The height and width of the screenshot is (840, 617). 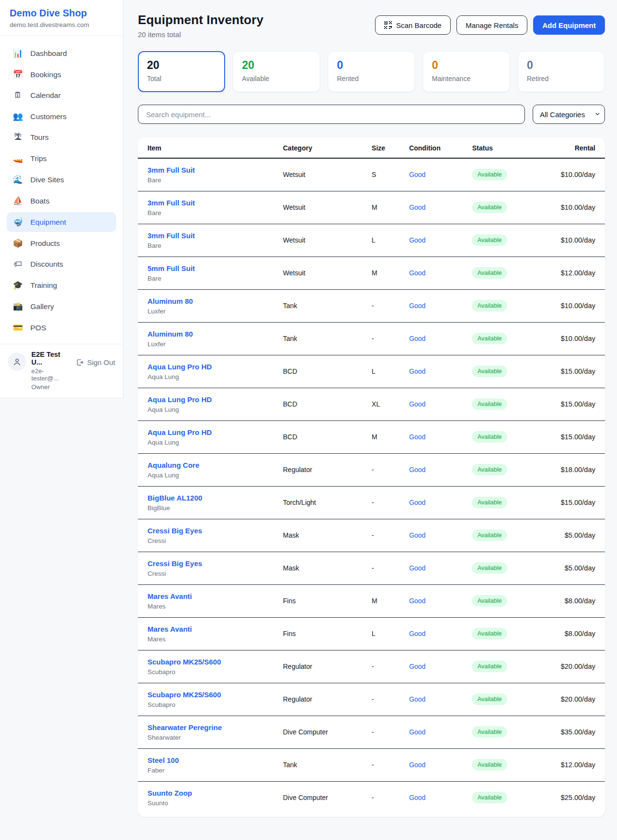 I want to click on item-name-link: 5mm Full Suit, so click(x=205, y=268).